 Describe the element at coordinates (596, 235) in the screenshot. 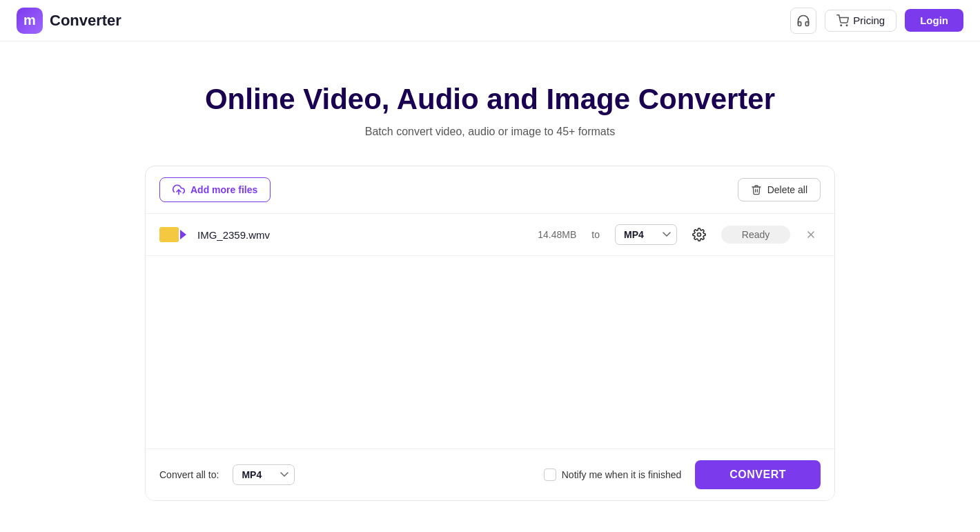

I see `to-label: to` at that location.